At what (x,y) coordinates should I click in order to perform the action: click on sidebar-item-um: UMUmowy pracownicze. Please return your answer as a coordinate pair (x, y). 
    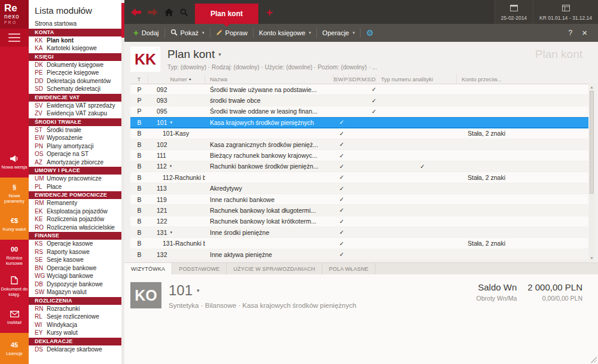
    Looking at the image, I should click on (77, 179).